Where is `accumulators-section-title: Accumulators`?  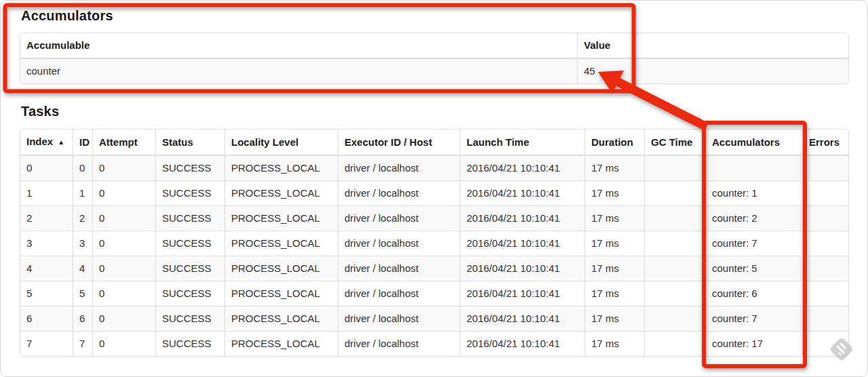 accumulators-section-title: Accumulators is located at coordinates (67, 16).